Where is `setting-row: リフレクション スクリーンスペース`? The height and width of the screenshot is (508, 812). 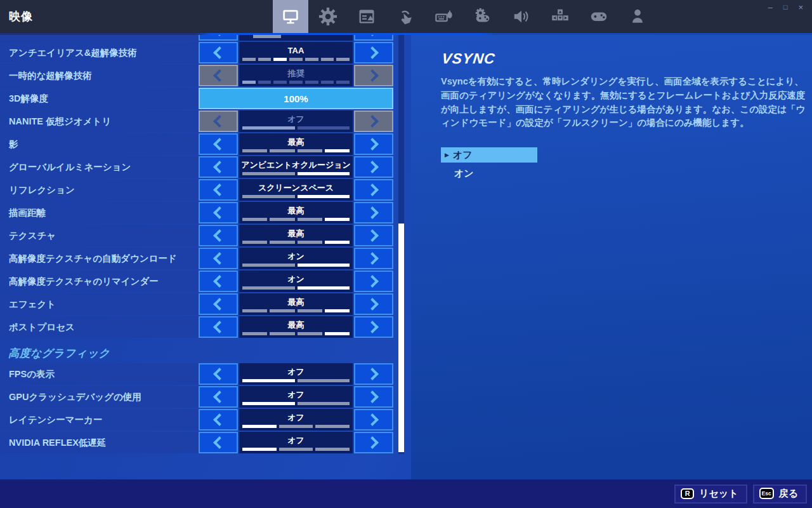
setting-row: リフレクション スクリーンスペース is located at coordinates (197, 190).